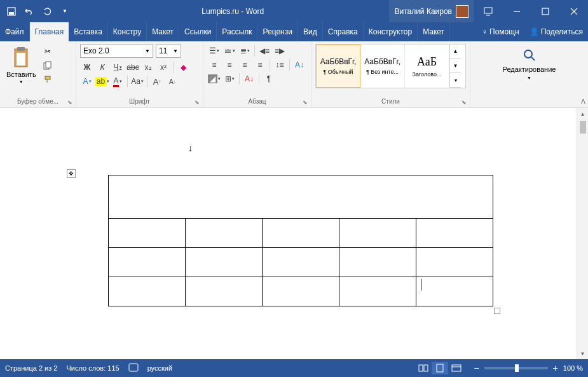 Image resolution: width=588 pixels, height=377 pixels. What do you see at coordinates (118, 81) in the screenshot?
I see `font-color-button: A▾` at bounding box center [118, 81].